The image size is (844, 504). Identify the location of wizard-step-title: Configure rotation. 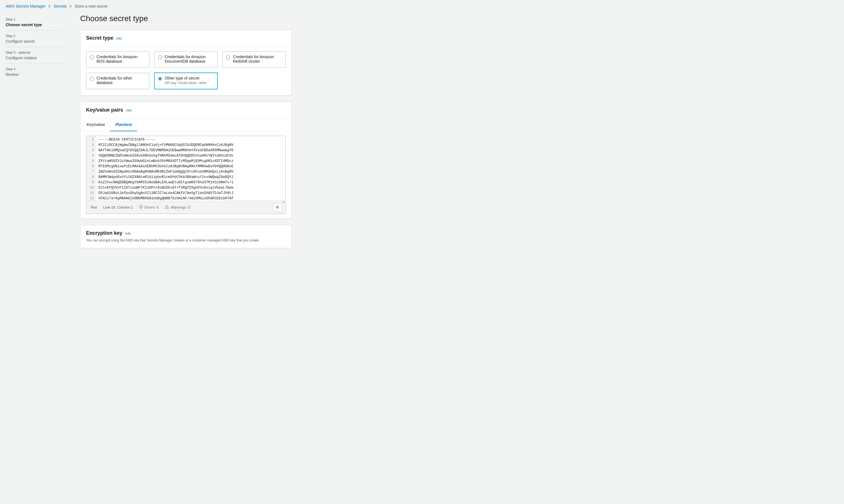
(35, 58).